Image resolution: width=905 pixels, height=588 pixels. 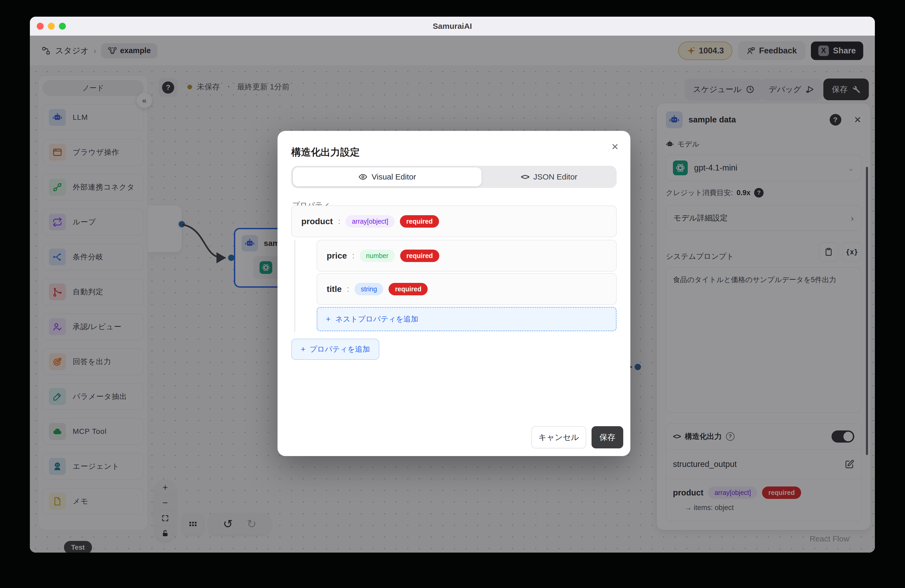 I want to click on nesting-indent-guide, so click(x=295, y=286).